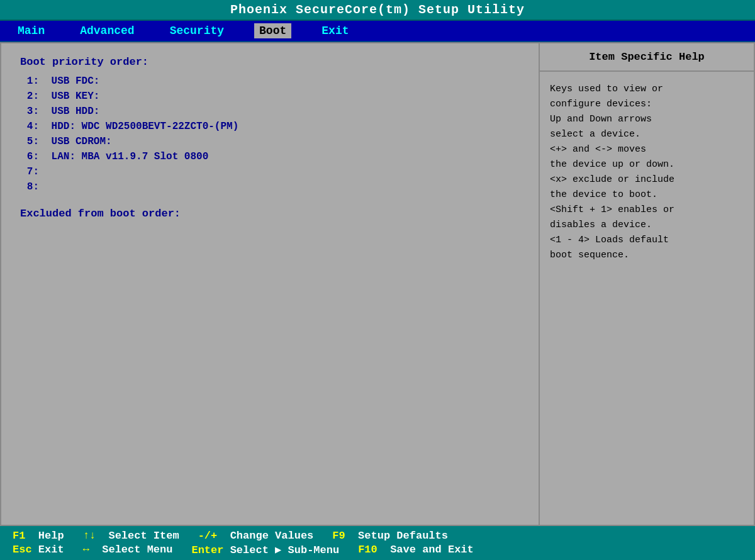  What do you see at coordinates (38, 550) in the screenshot?
I see `key-esc: Esc Exit` at bounding box center [38, 550].